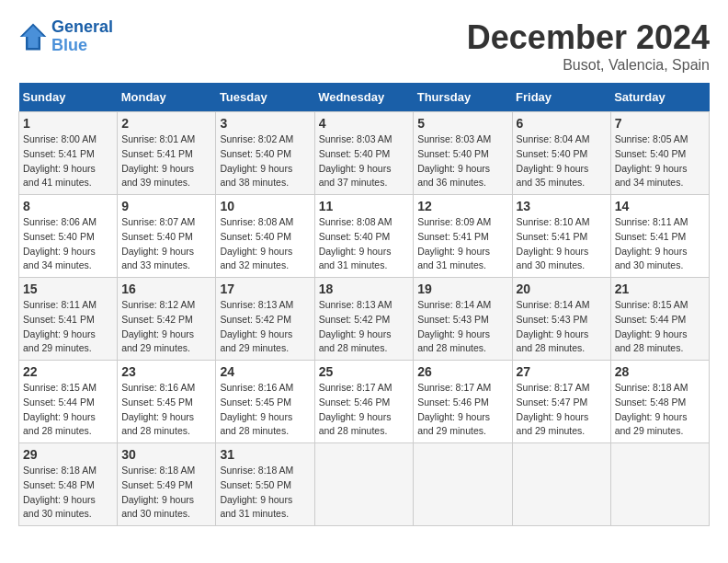 The height and width of the screenshot is (563, 728). I want to click on calendar-cell: 1 Sunrise: 8:00 AMSunset: 5:41 PMDayligh…, so click(68, 154).